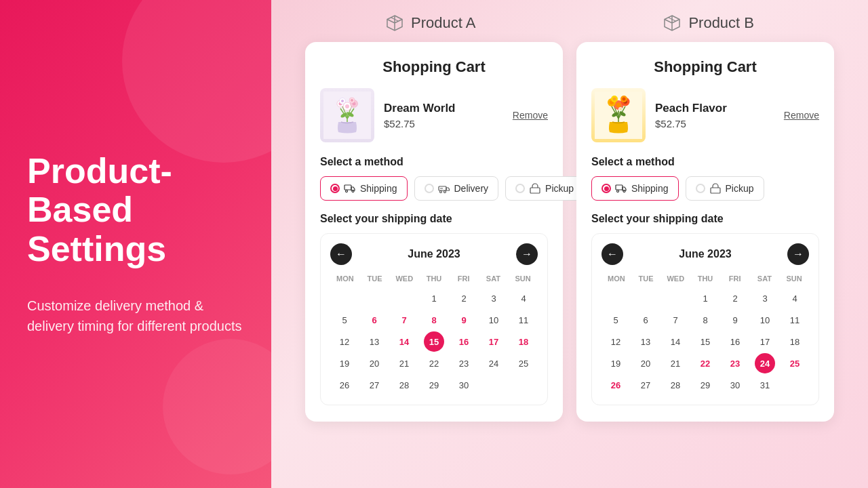  Describe the element at coordinates (527, 254) in the screenshot. I see `cal-a-next-btn: →` at that location.